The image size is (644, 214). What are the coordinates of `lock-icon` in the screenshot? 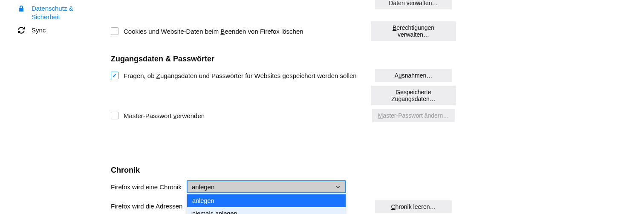 It's located at (22, 9).